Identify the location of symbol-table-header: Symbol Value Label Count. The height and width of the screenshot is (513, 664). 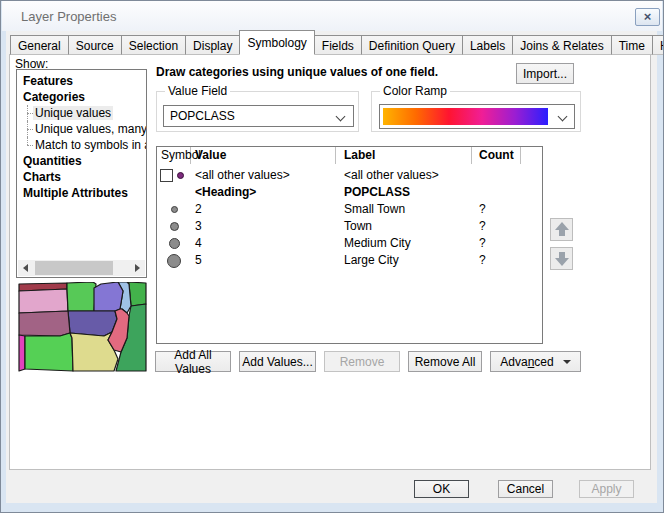
(350, 156).